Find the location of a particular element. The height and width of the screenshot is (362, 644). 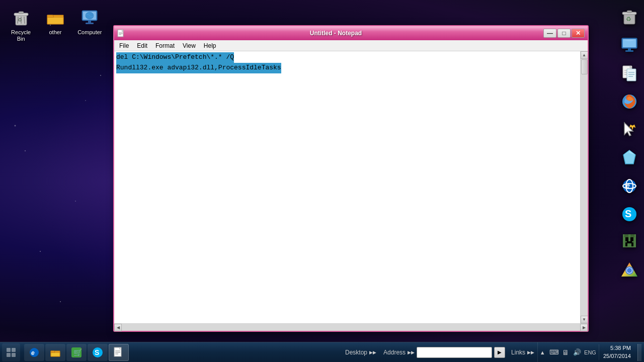

scrollbar-down-arrow: ▼ is located at coordinates (585, 320).